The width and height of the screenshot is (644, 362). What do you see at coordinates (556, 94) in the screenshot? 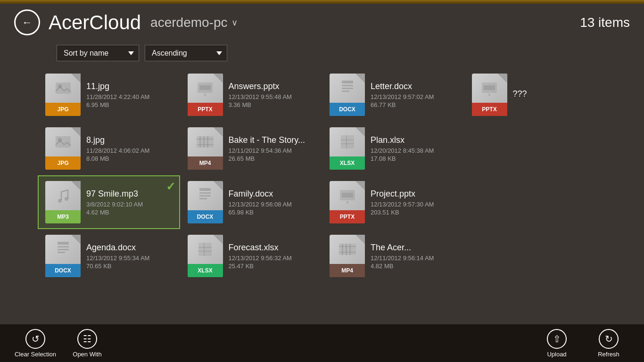
I see `file-name: ???` at bounding box center [556, 94].